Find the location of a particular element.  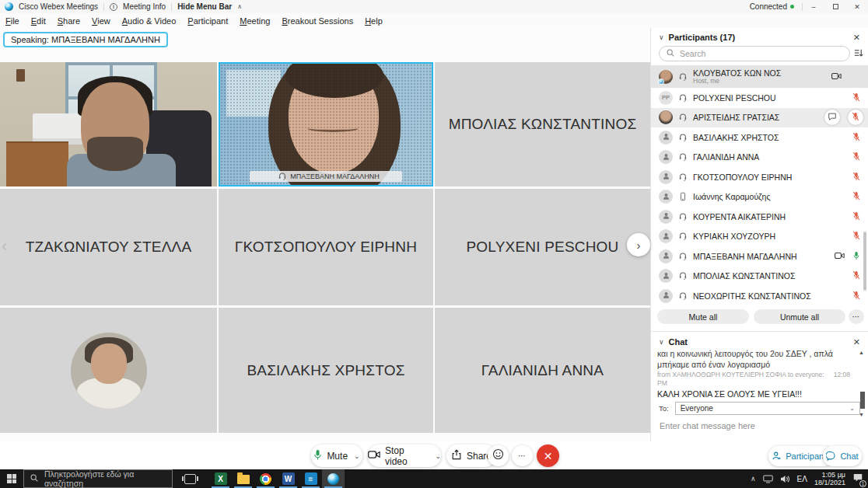

chat-scrollbar-thumb is located at coordinates (863, 400).